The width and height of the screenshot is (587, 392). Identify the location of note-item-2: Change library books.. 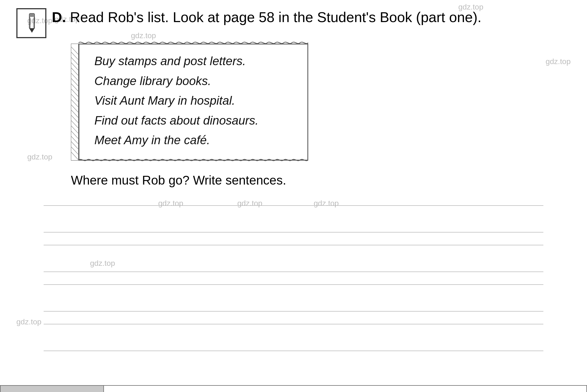
(194, 81).